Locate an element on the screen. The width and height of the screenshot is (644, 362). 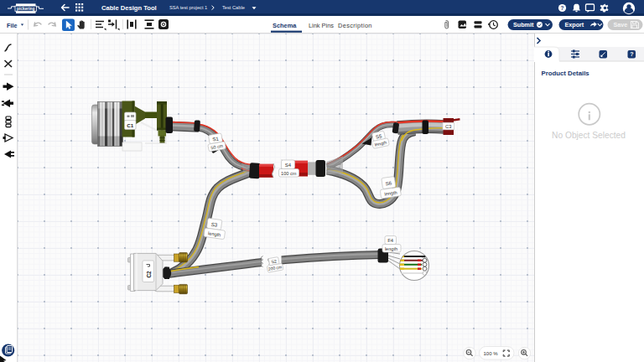
svg-text: Submit is located at coordinates (523, 25).